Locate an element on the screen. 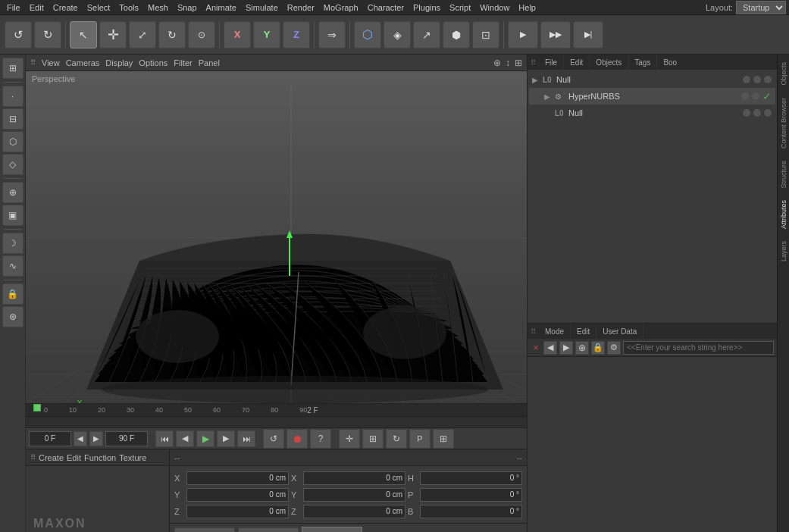 Image resolution: width=789 pixels, height=532 pixels. object-axis-btn: ⊕ is located at coordinates (13, 192).